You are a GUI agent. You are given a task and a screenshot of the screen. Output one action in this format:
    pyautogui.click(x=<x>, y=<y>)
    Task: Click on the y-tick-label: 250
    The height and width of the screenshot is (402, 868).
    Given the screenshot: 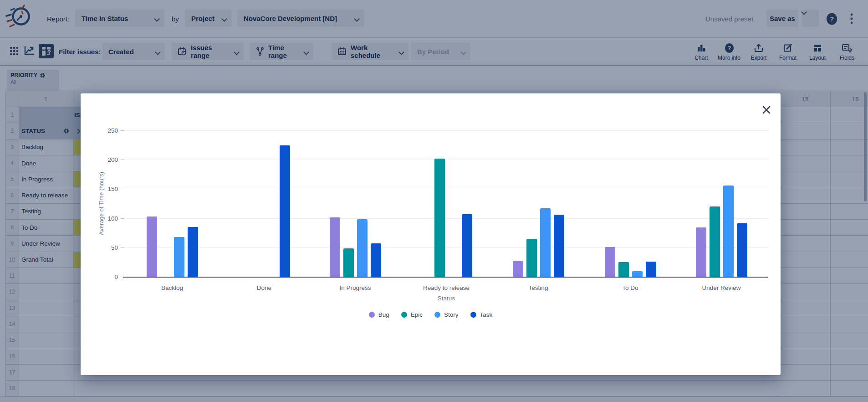 What is the action you would take?
    pyautogui.click(x=108, y=130)
    